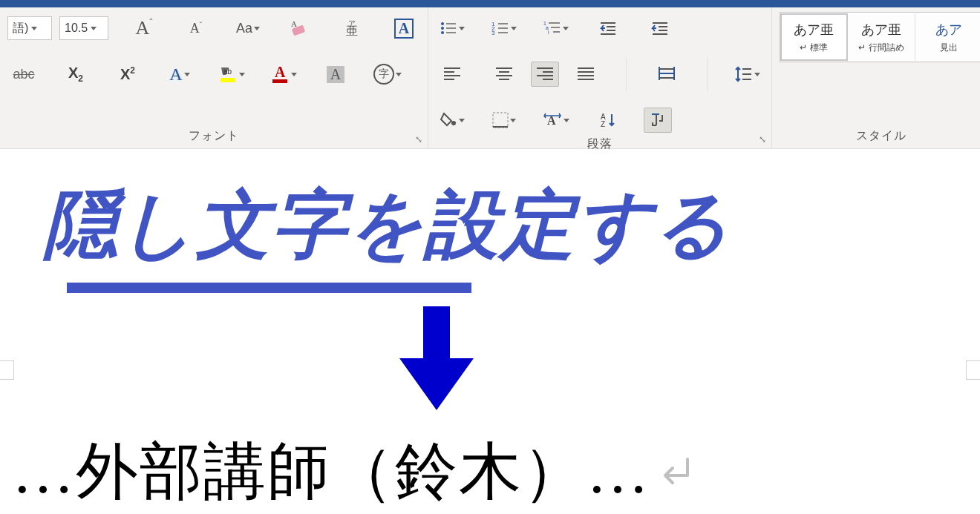 The height and width of the screenshot is (514, 980). What do you see at coordinates (882, 37) in the screenshot?
I see `style-item-no-spacing: あア亜 ↵ 行間詰め` at bounding box center [882, 37].